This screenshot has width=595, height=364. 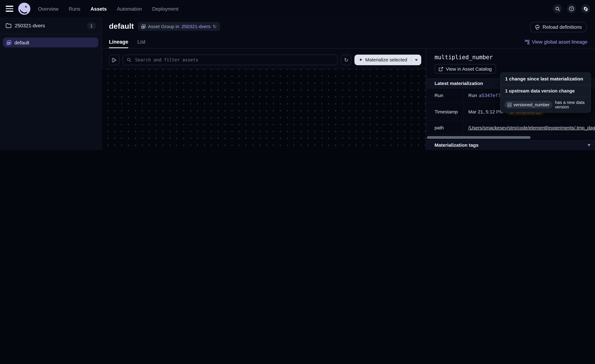 I want to click on chevron-down-icon, so click(x=589, y=145).